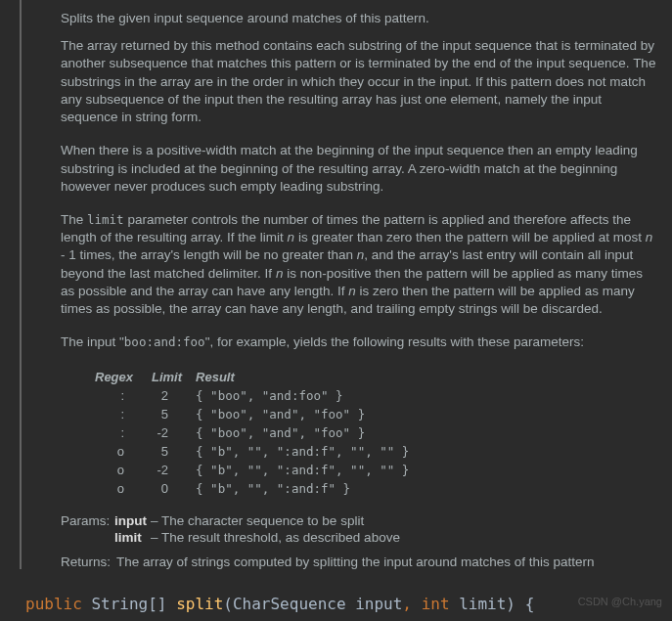 The height and width of the screenshot is (621, 672). Describe the element at coordinates (258, 489) in the screenshot. I see `table-row: o0{ "b", "", ":and:f" }` at that location.